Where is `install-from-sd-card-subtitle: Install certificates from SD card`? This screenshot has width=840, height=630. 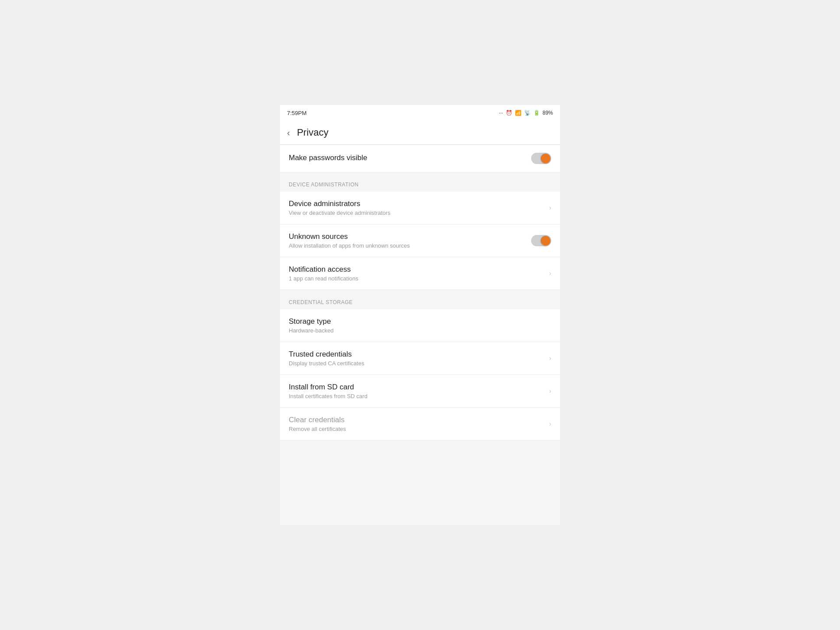
install-from-sd-card-subtitle: Install certificates from SD card is located at coordinates (419, 396).